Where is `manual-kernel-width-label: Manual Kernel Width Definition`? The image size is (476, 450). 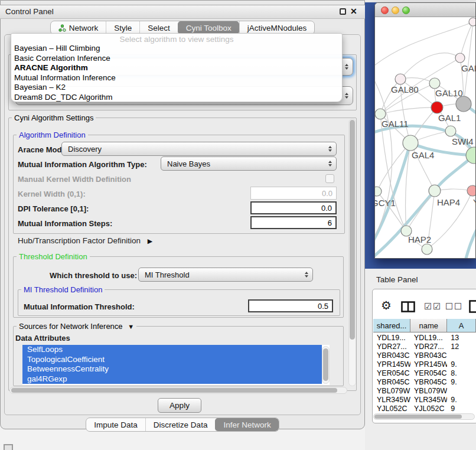 manual-kernel-width-label: Manual Kernel Width Definition is located at coordinates (74, 180).